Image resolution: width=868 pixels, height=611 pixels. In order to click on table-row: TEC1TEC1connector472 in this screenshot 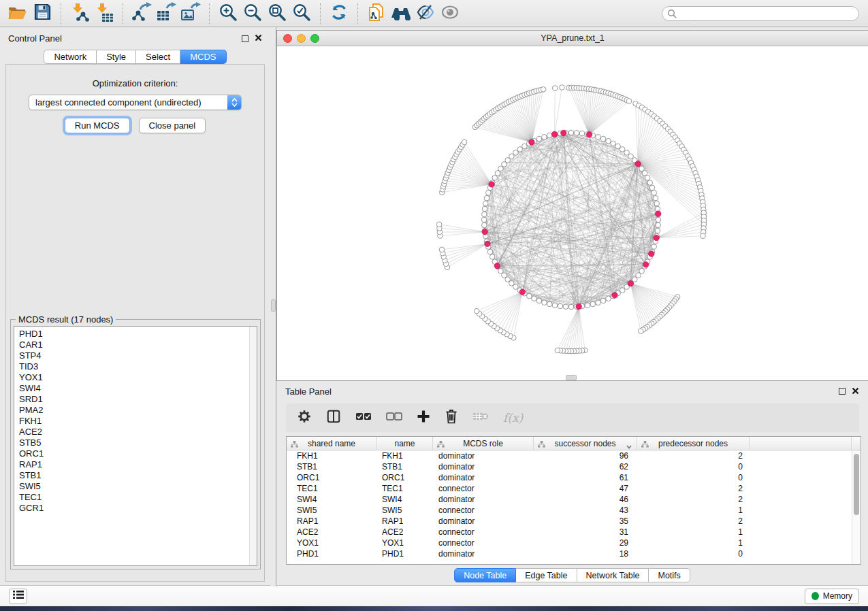, I will do `click(573, 489)`.